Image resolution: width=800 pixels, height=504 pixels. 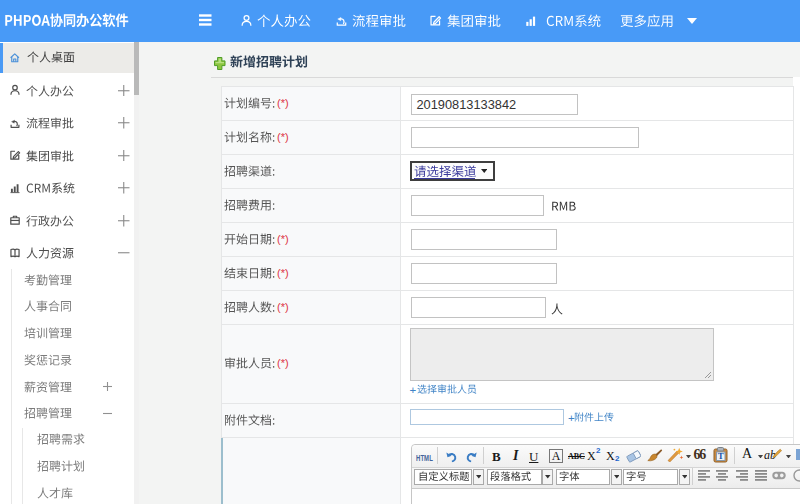 What do you see at coordinates (721, 456) in the screenshot?
I see `svg-text: T` at bounding box center [721, 456].